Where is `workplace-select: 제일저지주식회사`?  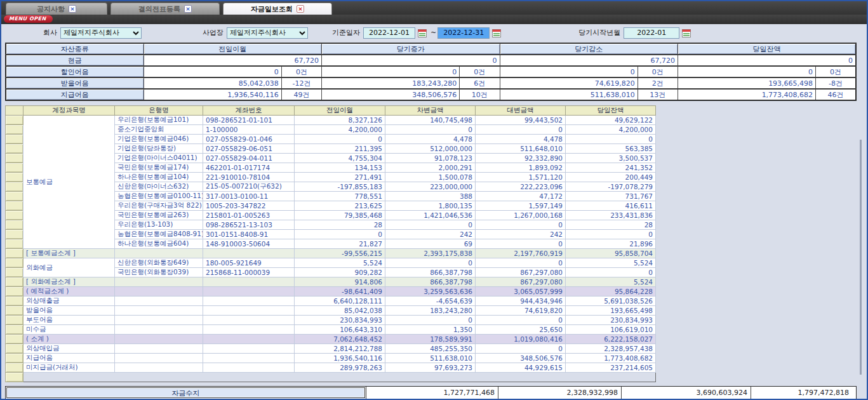
workplace-select: 제일저지주식회사 is located at coordinates (267, 33).